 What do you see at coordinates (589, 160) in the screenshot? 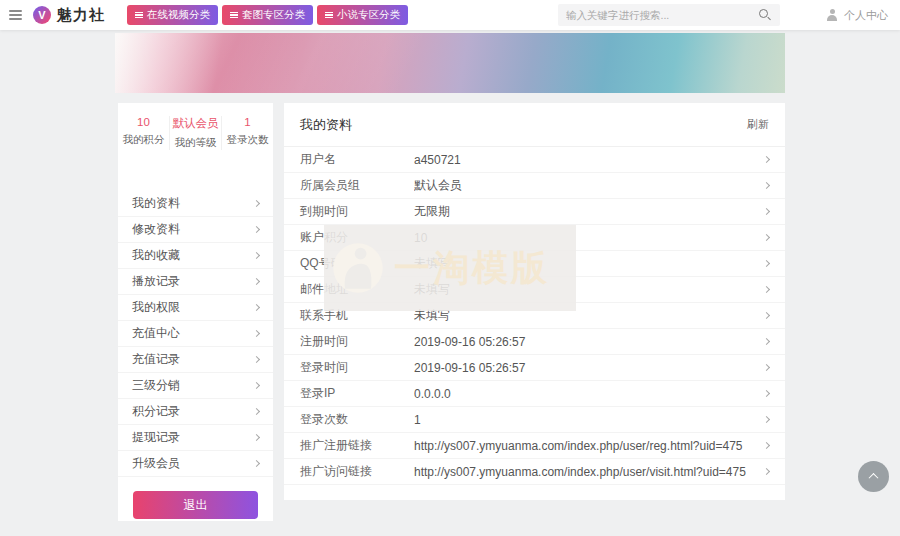
I see `profile-row-value: a450721` at bounding box center [589, 160].